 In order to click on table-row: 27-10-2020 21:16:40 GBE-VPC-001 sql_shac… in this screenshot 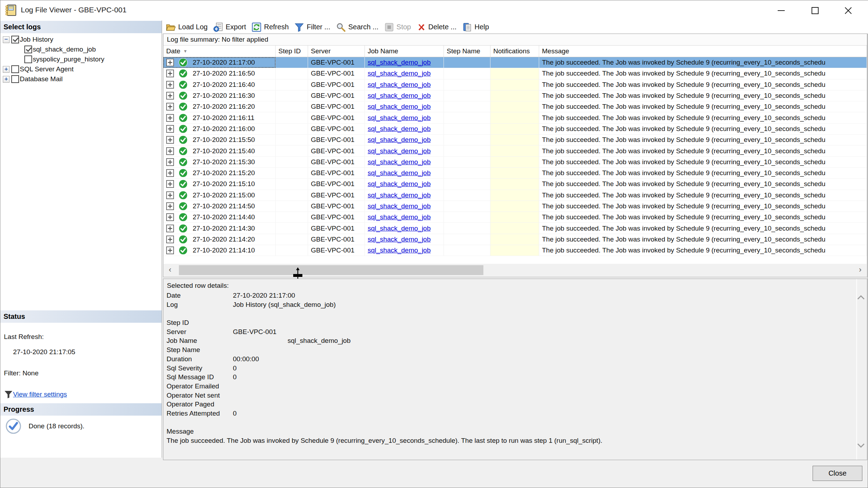, I will do `click(515, 85)`.